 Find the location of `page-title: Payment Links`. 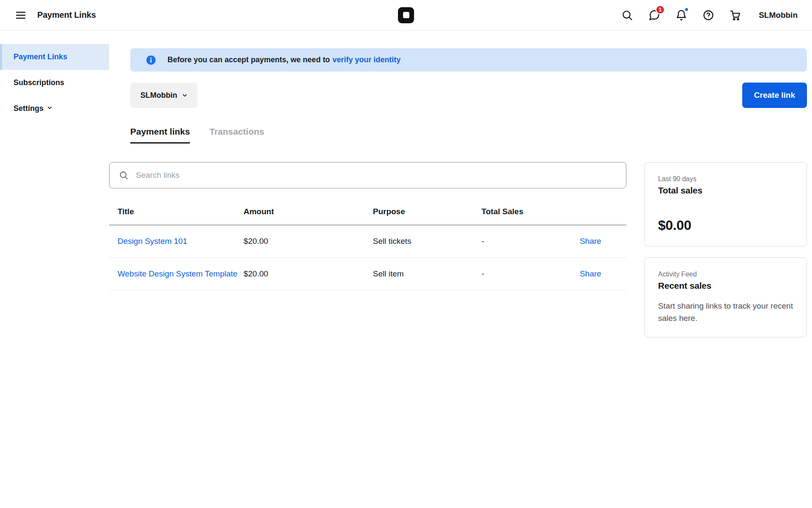

page-title: Payment Links is located at coordinates (67, 15).